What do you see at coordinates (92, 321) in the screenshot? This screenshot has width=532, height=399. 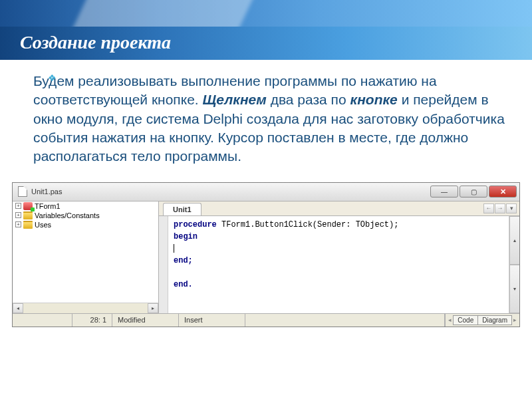 I see `status-cursor-position: 28: 1` at bounding box center [92, 321].